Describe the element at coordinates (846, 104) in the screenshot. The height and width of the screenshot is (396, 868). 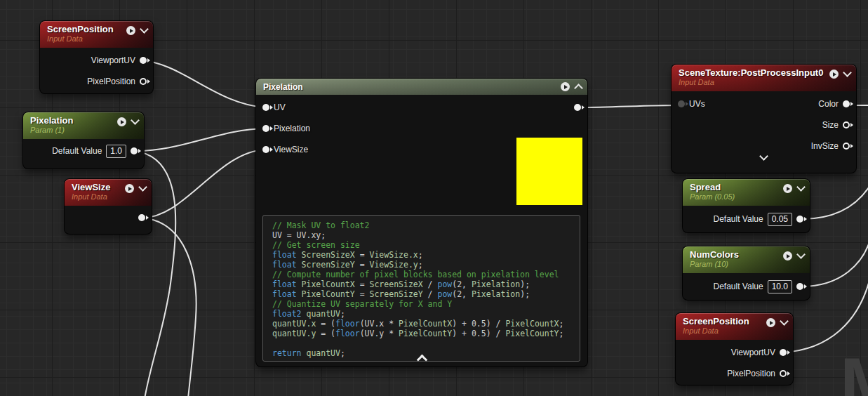
I see `output-pin-color` at that location.